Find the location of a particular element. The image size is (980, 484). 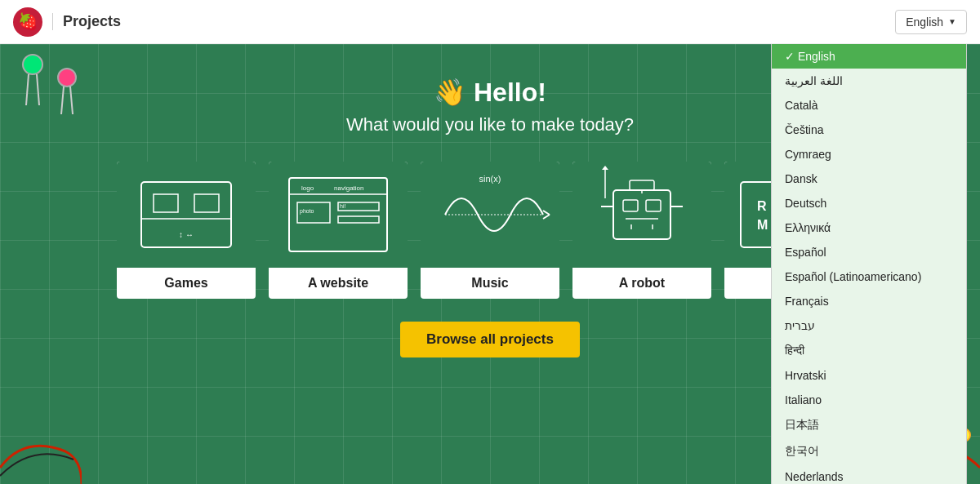

browse-all-button: Browse all projects is located at coordinates (490, 340).